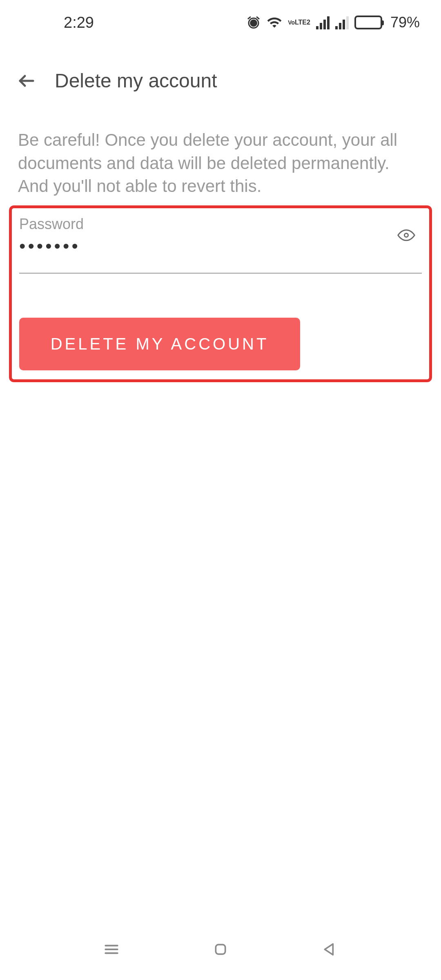  What do you see at coordinates (220, 949) in the screenshot?
I see `nav-home-button` at bounding box center [220, 949].